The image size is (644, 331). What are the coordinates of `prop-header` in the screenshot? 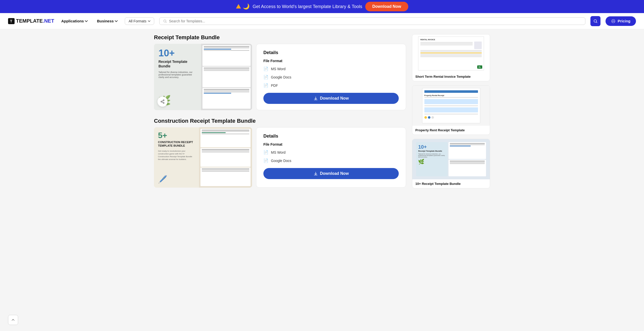 It's located at (451, 92).